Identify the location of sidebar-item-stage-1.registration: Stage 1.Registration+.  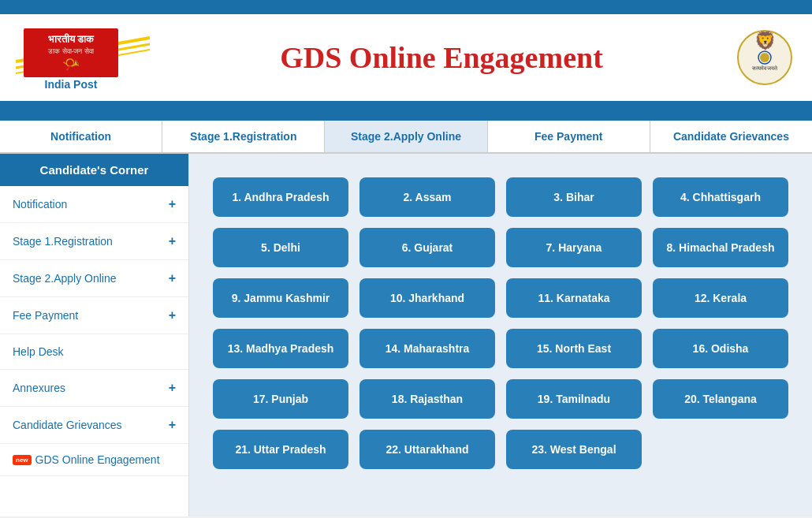
(95, 241).